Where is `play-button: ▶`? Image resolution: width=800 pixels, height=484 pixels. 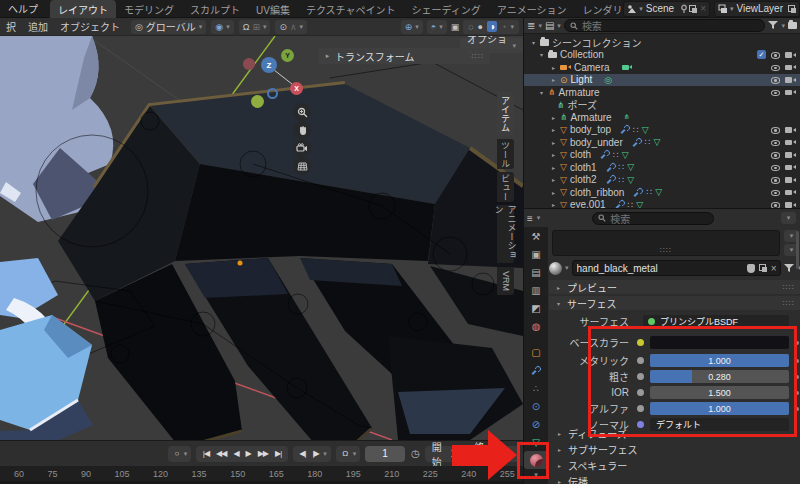 play-button: ▶ is located at coordinates (248, 454).